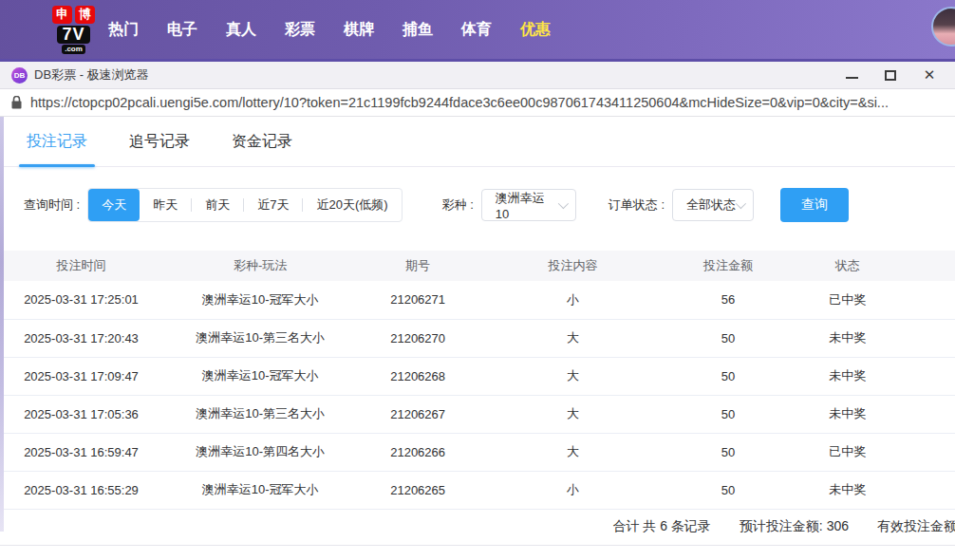 The image size is (955, 560). What do you see at coordinates (890, 76) in the screenshot?
I see `maximize-icon` at bounding box center [890, 76].